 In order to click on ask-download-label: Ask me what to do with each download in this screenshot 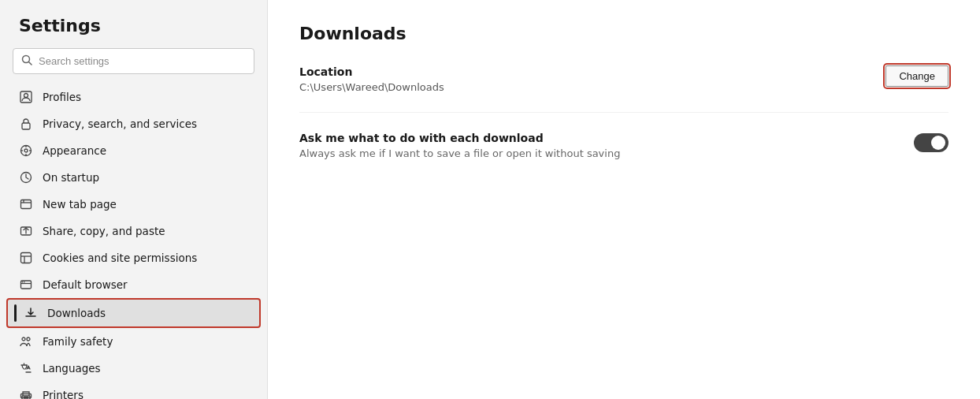, I will do `click(607, 138)`.